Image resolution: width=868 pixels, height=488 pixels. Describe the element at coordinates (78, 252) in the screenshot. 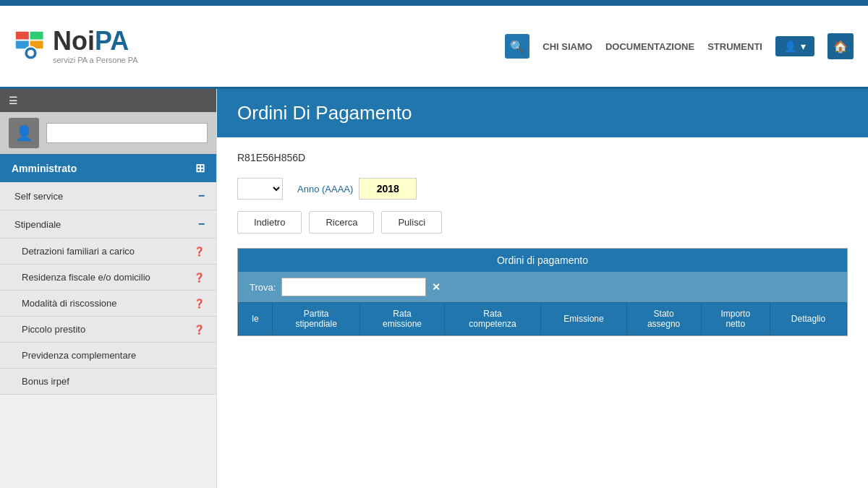

I see `sidebar-item-label: Detrazioni familiari a carico` at that location.